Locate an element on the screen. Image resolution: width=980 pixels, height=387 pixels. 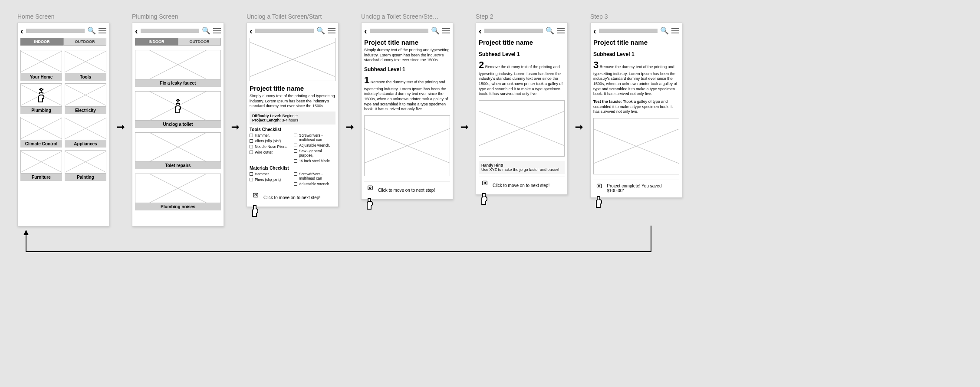
tools-heading: Tools Checklist is located at coordinates (293, 129).